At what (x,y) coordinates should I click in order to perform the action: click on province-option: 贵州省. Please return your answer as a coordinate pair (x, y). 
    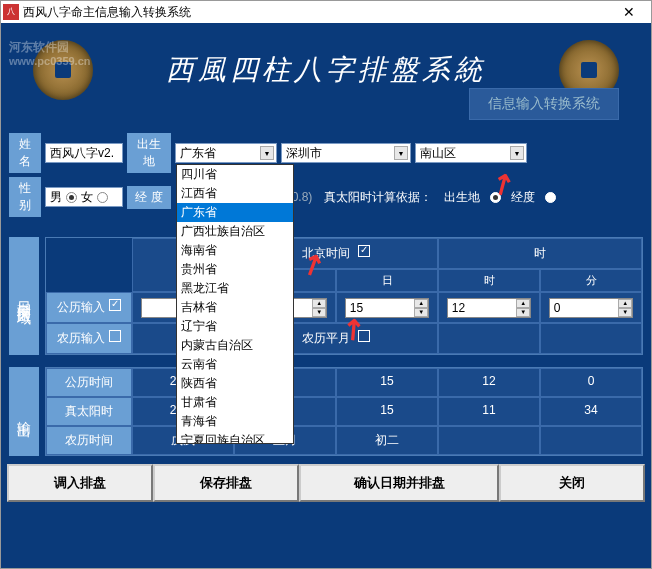
    Looking at the image, I should click on (235, 270).